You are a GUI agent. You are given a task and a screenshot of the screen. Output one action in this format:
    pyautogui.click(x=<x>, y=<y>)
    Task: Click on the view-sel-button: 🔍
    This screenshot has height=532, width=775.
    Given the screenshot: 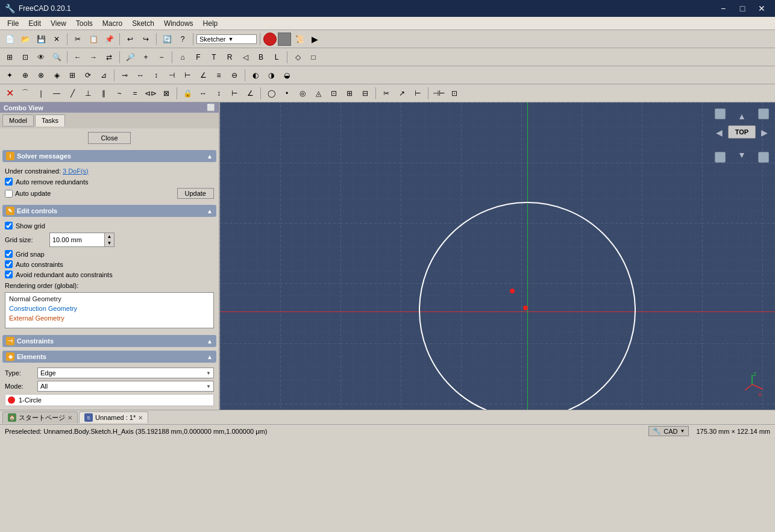 What is the action you would take?
    pyautogui.click(x=57, y=57)
    